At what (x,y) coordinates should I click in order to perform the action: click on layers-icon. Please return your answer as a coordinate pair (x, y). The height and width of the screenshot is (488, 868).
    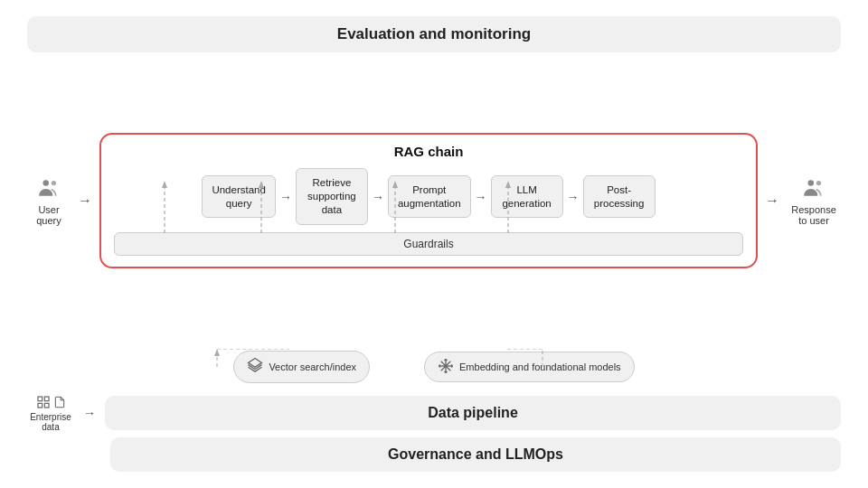
    Looking at the image, I should click on (255, 367).